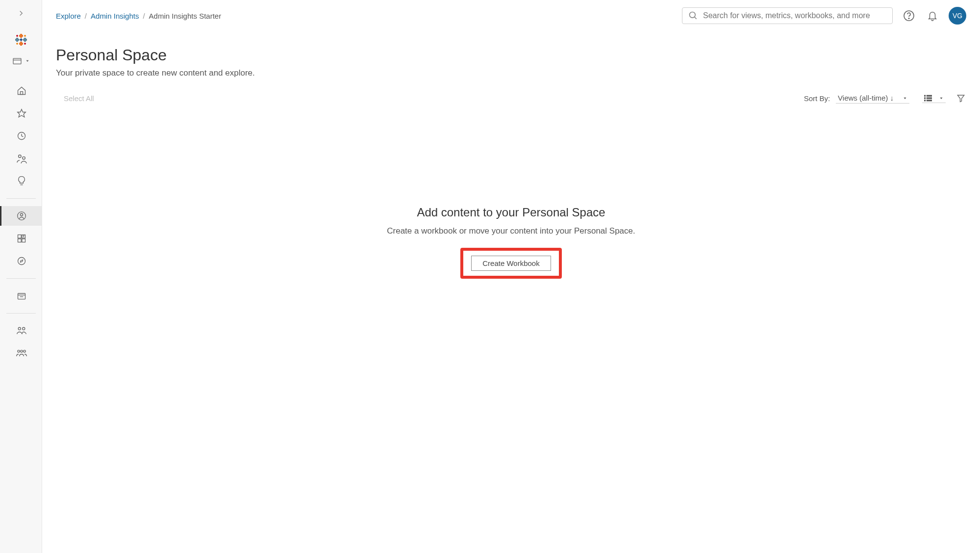 This screenshot has height=553, width=980. Describe the element at coordinates (932, 16) in the screenshot. I see `notifications-button` at that location.